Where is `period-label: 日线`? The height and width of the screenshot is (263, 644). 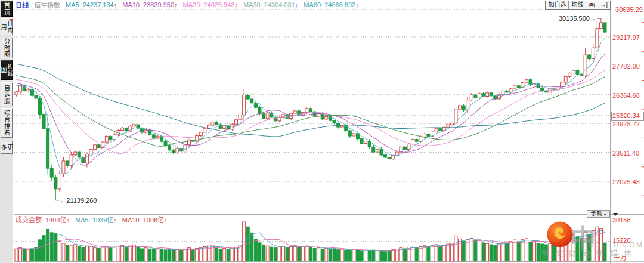
period-label: 日线 is located at coordinates (22, 5).